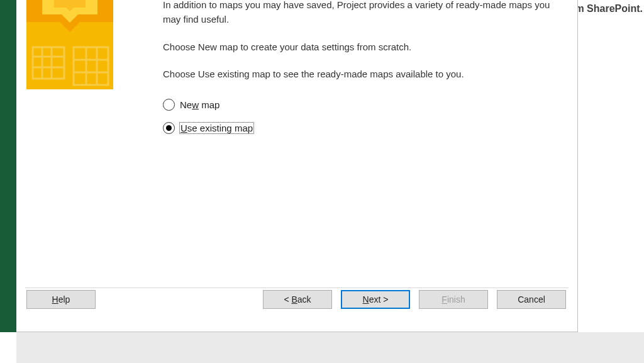 This screenshot has width=644, height=363. Describe the element at coordinates (364, 47) in the screenshot. I see `choose-new-paragraph: Choose New map to create your data setti…` at that location.